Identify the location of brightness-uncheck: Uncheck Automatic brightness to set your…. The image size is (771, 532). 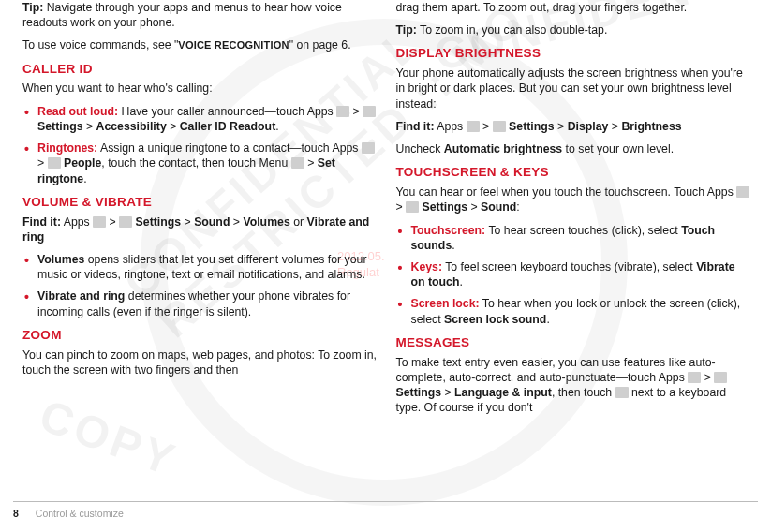
(573, 149).